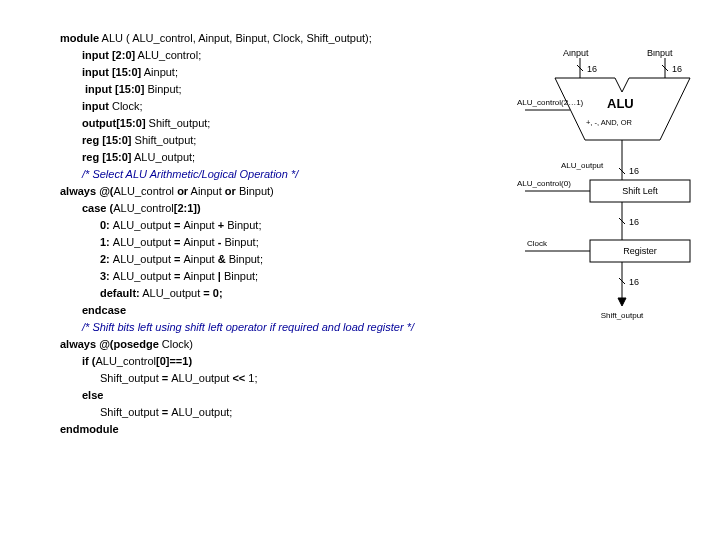  What do you see at coordinates (280, 362) in the screenshot?
I see `code-line: if (ALU_control[0]==1)` at bounding box center [280, 362].